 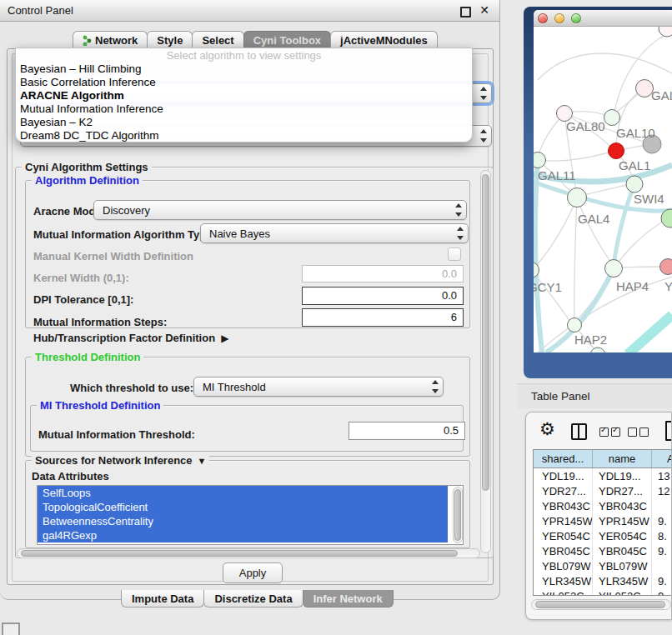 What do you see at coordinates (600, 605) in the screenshot?
I see `table-hscrollbar-thumb` at bounding box center [600, 605].